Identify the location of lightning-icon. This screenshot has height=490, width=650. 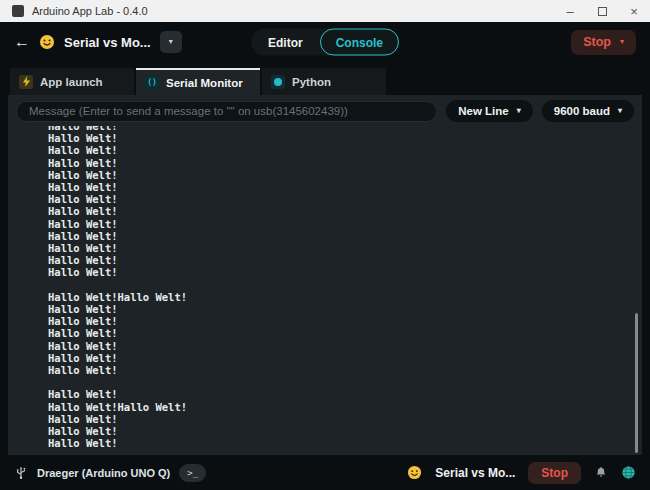
(26, 82).